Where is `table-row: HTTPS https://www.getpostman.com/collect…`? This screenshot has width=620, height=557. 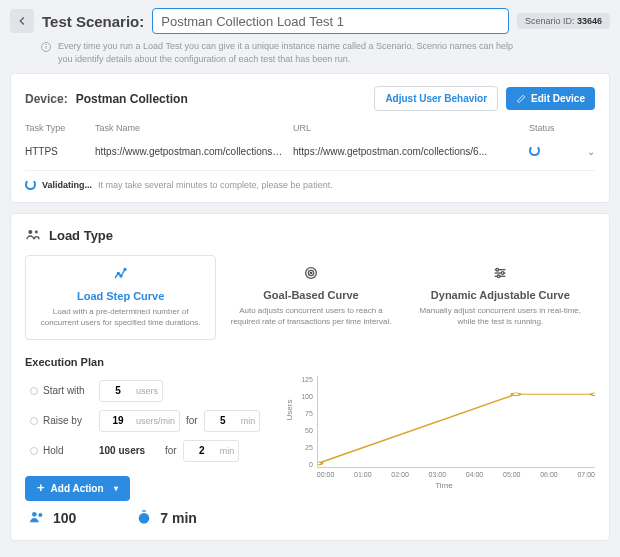
table-row: HTTPS https://www.getpostman.com/collect… is located at coordinates (310, 152).